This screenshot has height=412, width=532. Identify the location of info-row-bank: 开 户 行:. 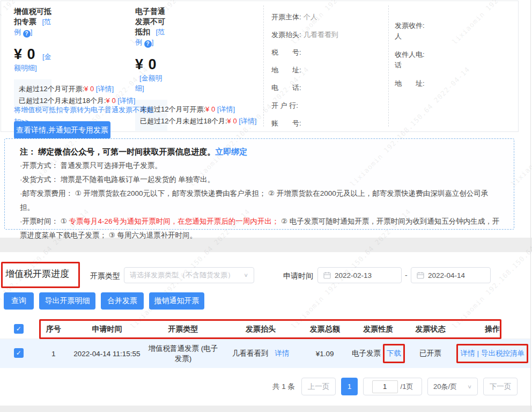
(328, 106).